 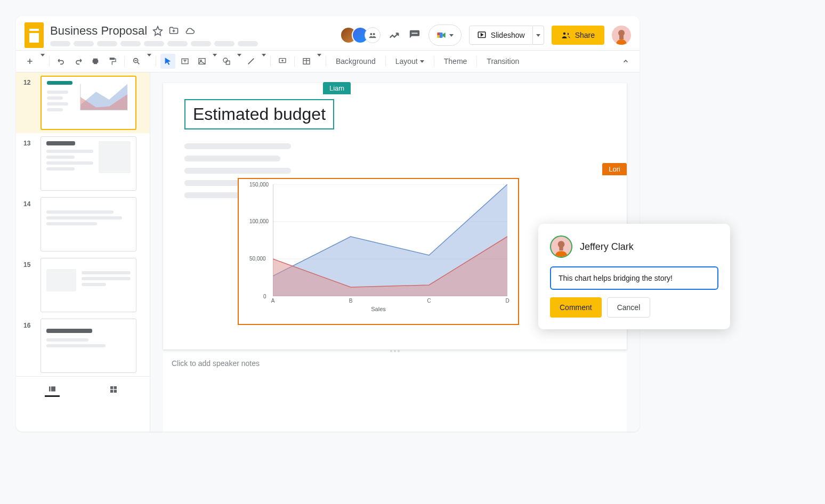 What do you see at coordinates (168, 61) in the screenshot?
I see `select-tool` at bounding box center [168, 61].